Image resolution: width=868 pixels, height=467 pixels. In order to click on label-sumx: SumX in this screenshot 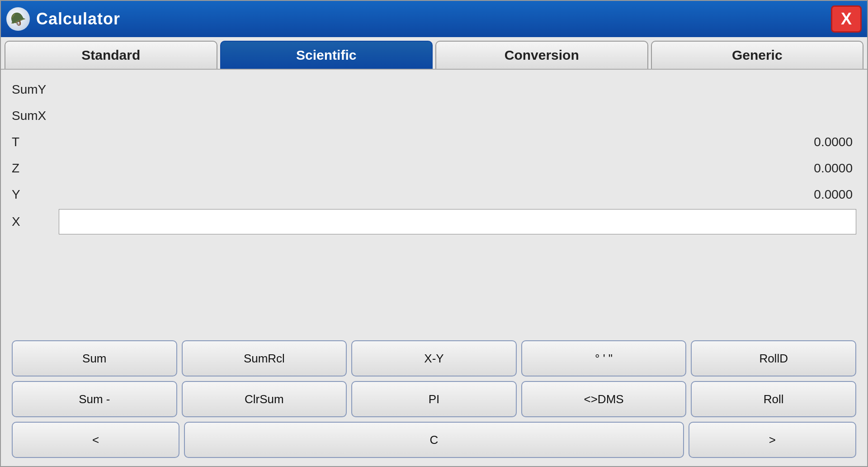, I will do `click(30, 116)`.